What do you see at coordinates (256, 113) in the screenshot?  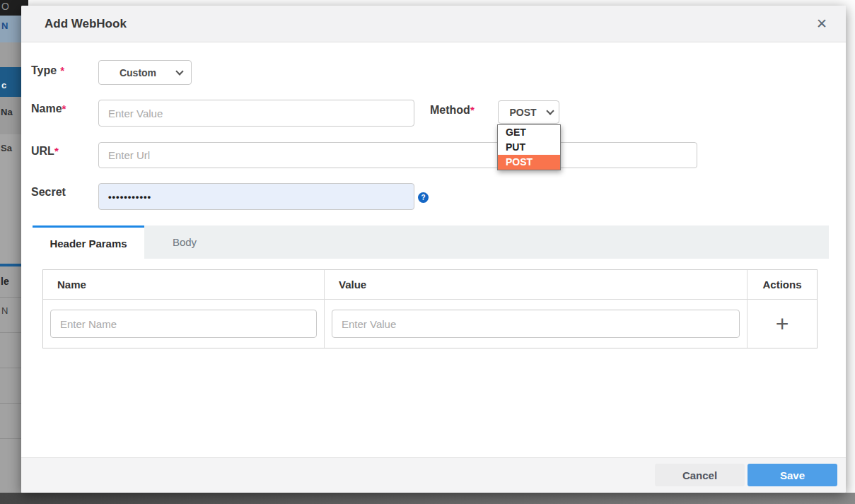 I see `name-input` at bounding box center [256, 113].